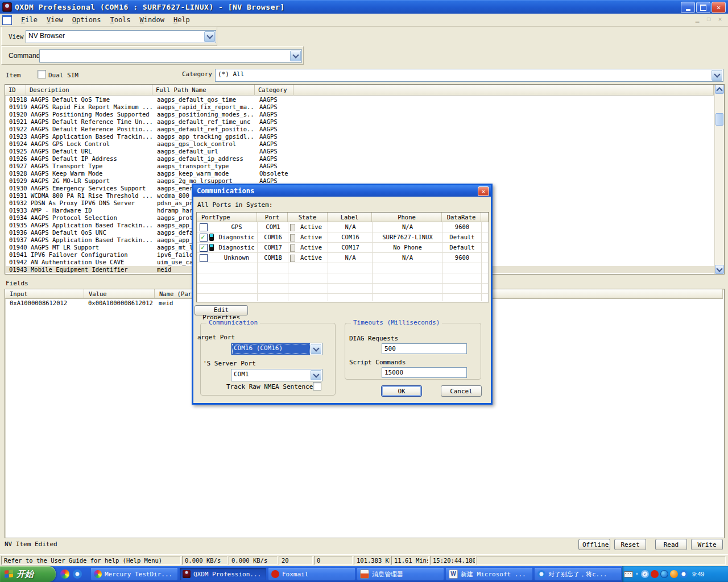  I want to click on table-row: 01921AAGPS Default Reference Time Un...a…, so click(360, 122).